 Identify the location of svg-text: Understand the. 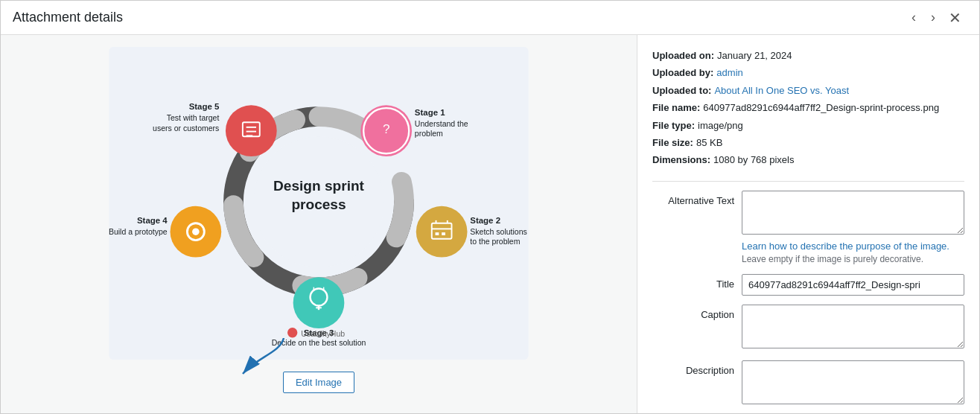
(442, 123).